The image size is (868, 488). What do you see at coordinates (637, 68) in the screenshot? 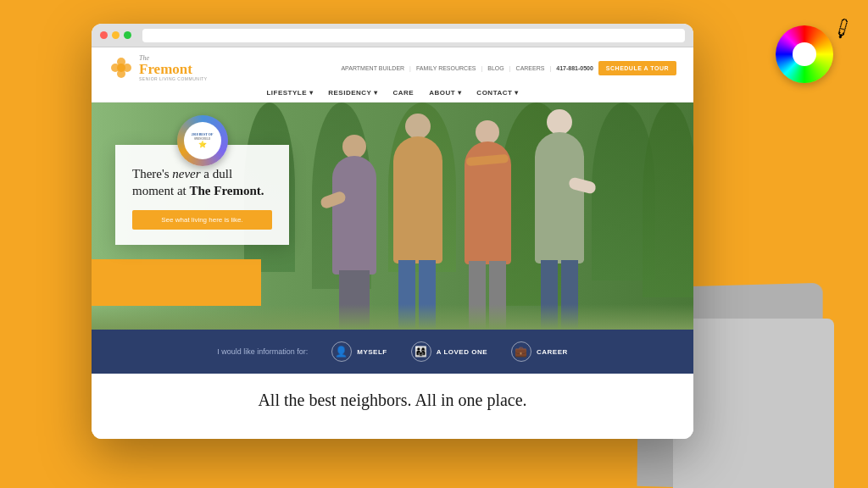
I see `schedule-tour-button: SCHEDULE A TOUR` at bounding box center [637, 68].